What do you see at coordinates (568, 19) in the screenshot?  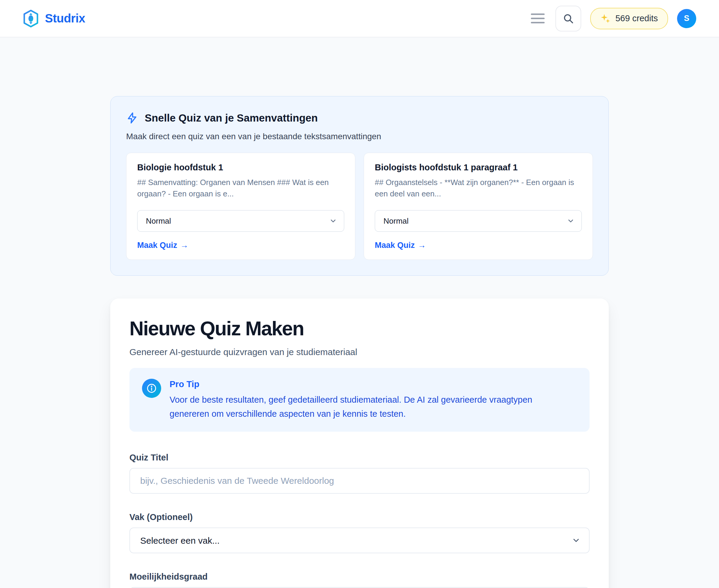 I see `search-button` at bounding box center [568, 19].